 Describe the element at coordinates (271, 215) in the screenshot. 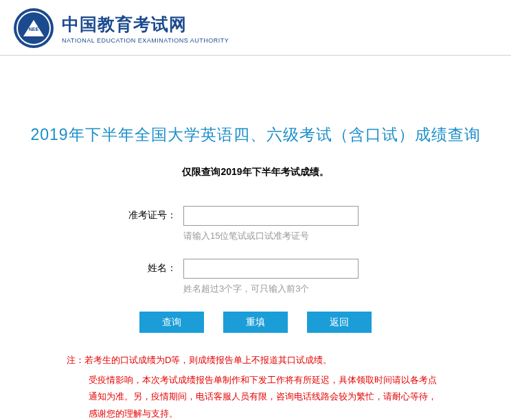

I see `ticket-input` at that location.